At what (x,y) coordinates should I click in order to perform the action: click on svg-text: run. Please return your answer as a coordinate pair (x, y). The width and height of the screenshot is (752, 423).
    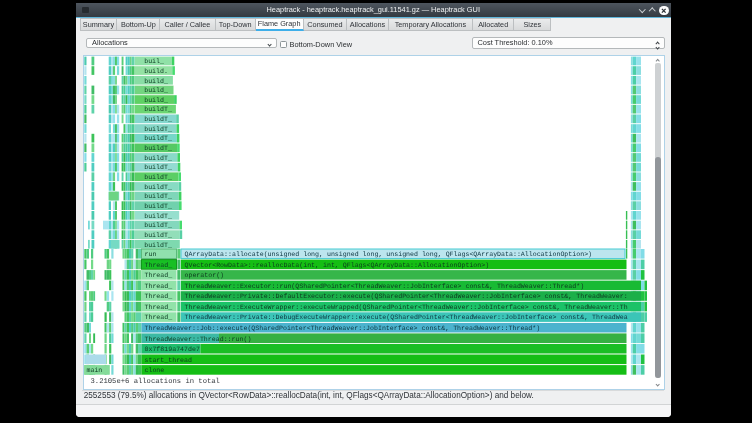
    Looking at the image, I should click on (151, 254).